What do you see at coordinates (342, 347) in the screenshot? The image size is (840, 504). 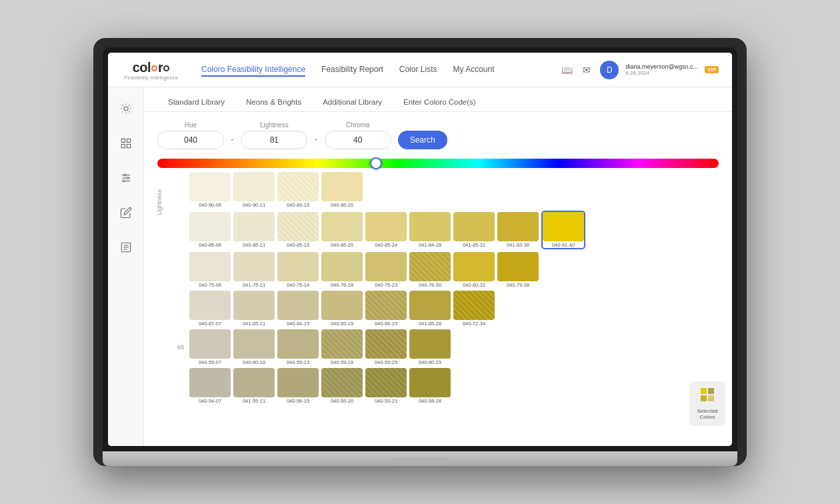 I see `swatch-wrap: 040-59-19` at bounding box center [342, 347].